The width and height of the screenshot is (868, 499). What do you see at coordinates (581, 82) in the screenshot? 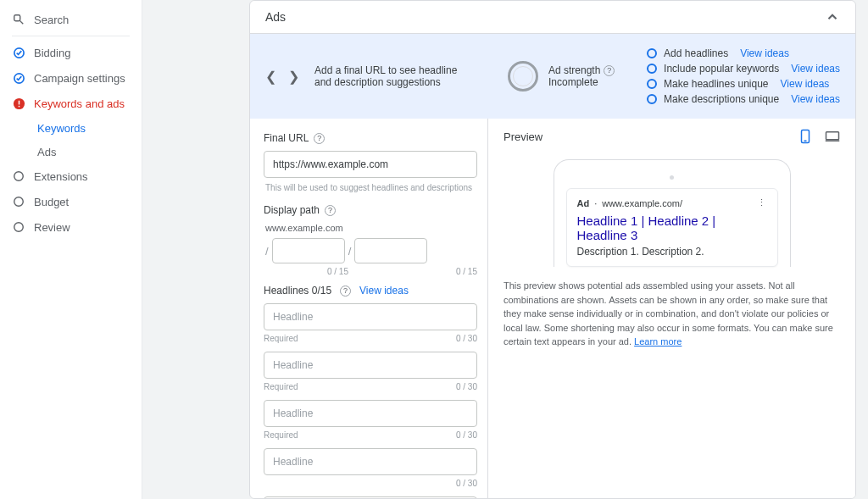
I see `strength-value: Incomplete` at bounding box center [581, 82].